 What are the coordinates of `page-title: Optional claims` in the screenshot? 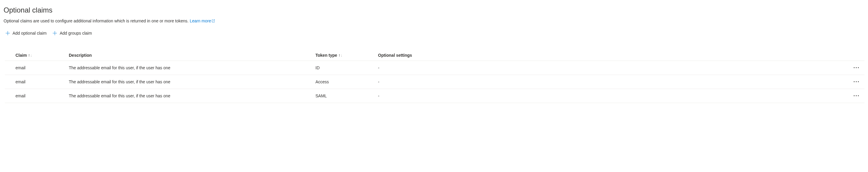 It's located at (434, 10).